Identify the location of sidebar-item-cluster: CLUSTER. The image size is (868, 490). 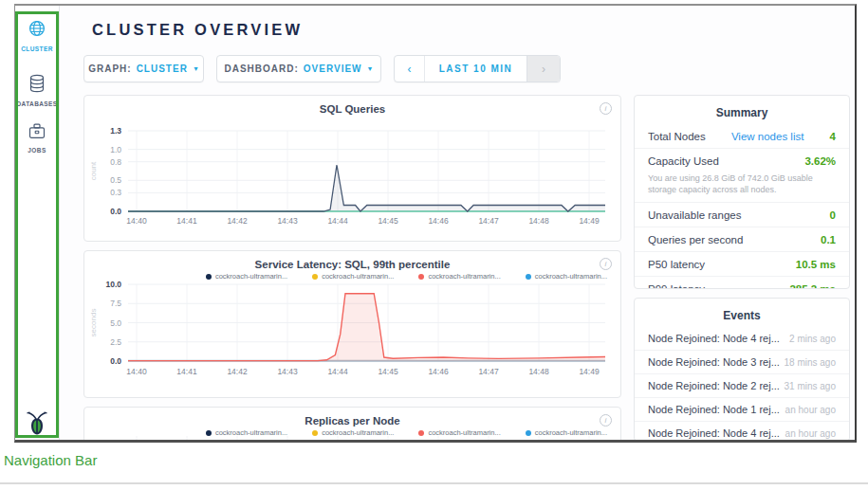
(37, 36).